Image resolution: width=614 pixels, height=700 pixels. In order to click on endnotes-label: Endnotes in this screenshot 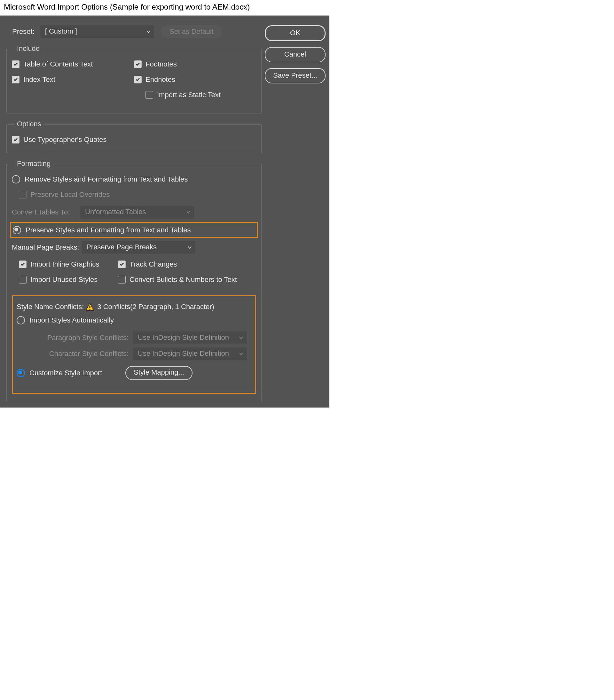, I will do `click(160, 79)`.